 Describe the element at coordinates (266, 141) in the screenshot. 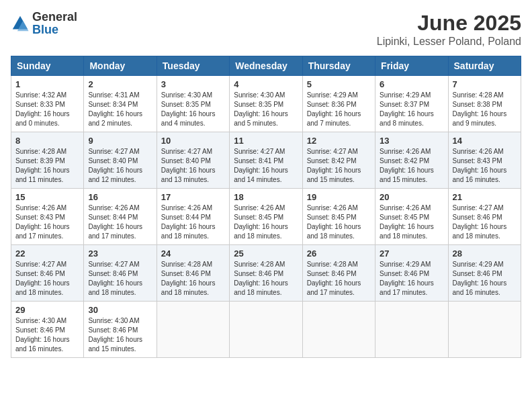

I see `day-number: 11` at that location.